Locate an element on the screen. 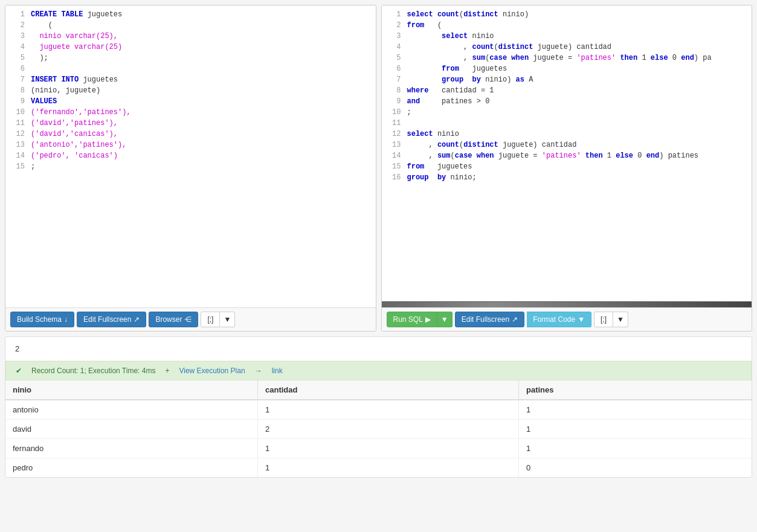  run-sql-button: Run SQL ▶ is located at coordinates (412, 319).